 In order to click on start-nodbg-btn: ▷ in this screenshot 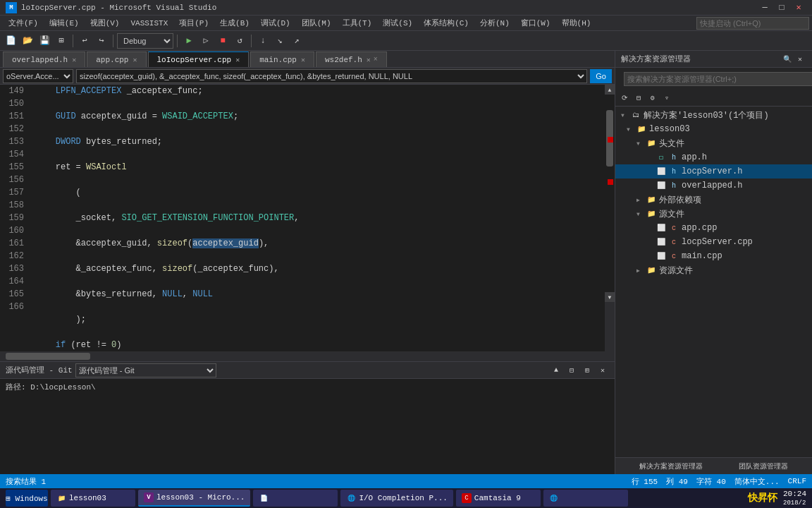, I will do `click(206, 41)`.